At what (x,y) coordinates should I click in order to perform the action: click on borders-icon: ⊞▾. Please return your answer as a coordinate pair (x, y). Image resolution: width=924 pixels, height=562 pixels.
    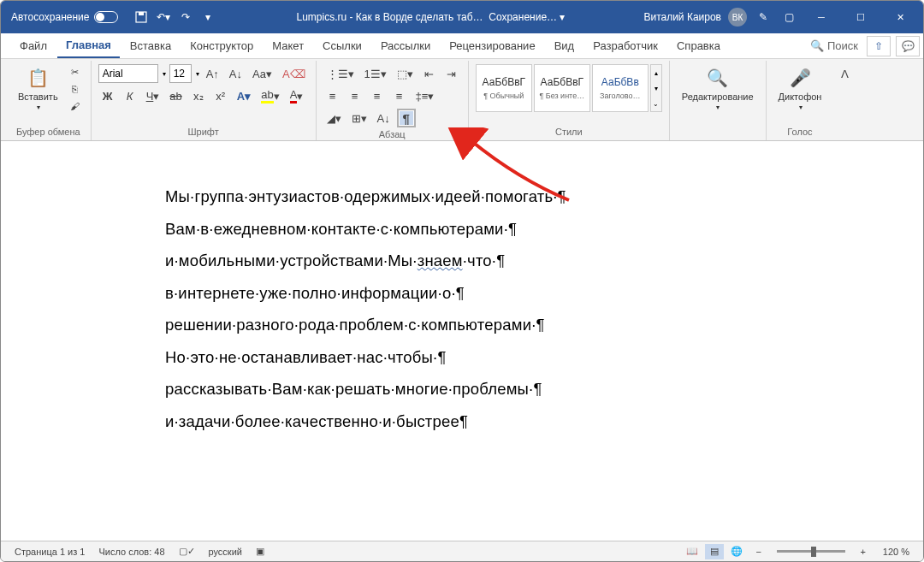
    Looking at the image, I should click on (359, 118).